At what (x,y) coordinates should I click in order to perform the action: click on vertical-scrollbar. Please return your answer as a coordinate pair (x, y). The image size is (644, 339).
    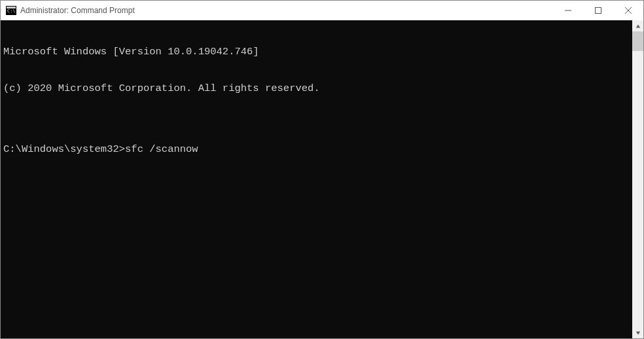
    Looking at the image, I should click on (637, 179).